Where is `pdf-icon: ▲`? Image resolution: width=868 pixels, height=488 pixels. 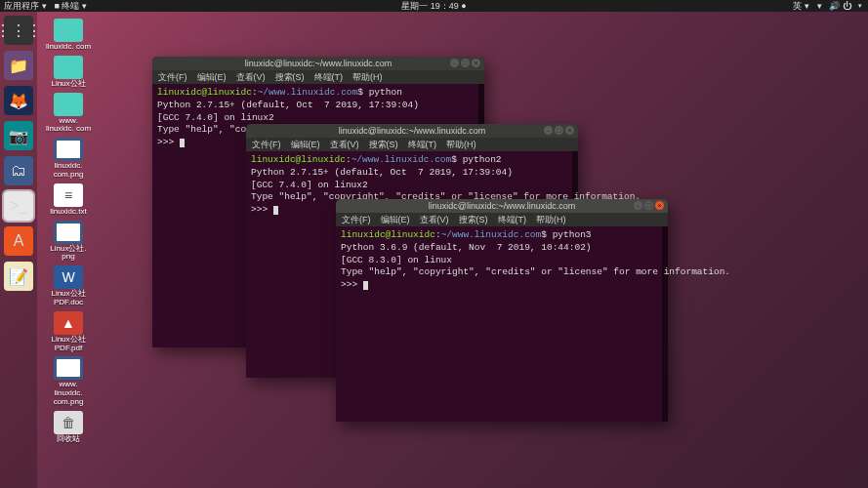 pdf-icon: ▲ is located at coordinates (68, 323).